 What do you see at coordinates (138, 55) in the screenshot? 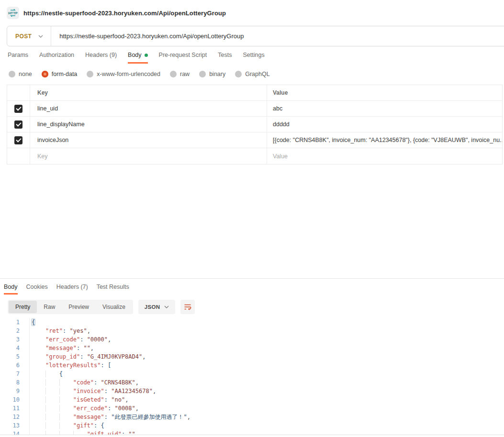
I see `tab-body: Body` at bounding box center [138, 55].